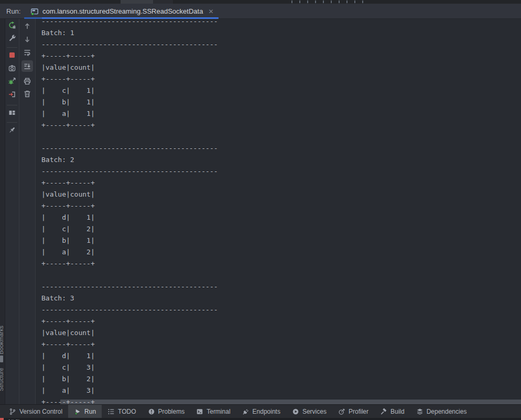  I want to click on console-toolbar, so click(27, 212).